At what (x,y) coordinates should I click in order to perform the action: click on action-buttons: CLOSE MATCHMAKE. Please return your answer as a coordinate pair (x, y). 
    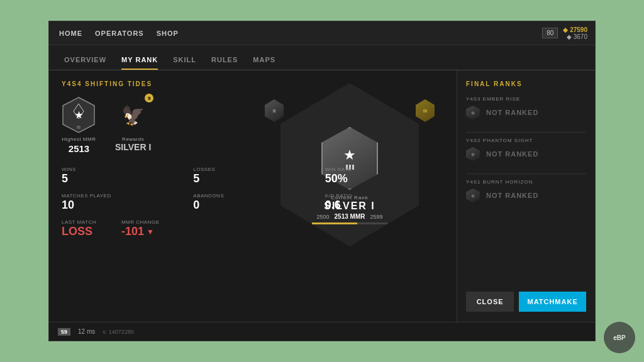
    Looking at the image, I should click on (526, 302).